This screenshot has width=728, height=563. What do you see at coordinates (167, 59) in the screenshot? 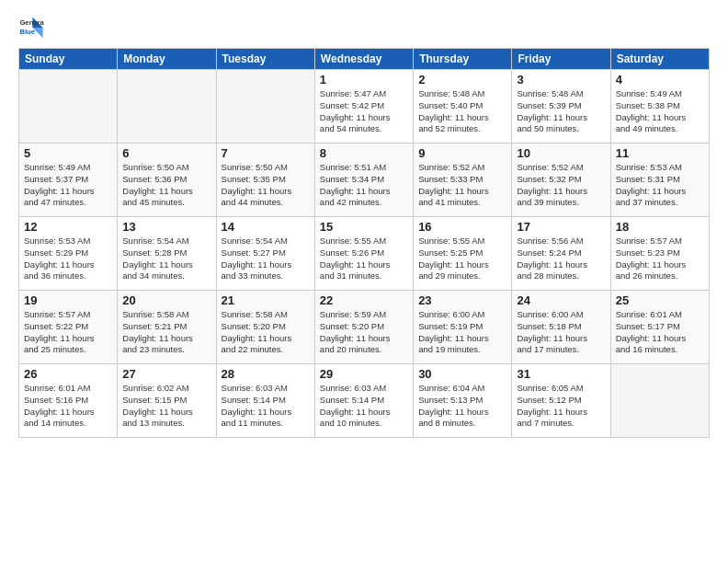
I see `calendar-header-monday: Monday` at bounding box center [167, 59].